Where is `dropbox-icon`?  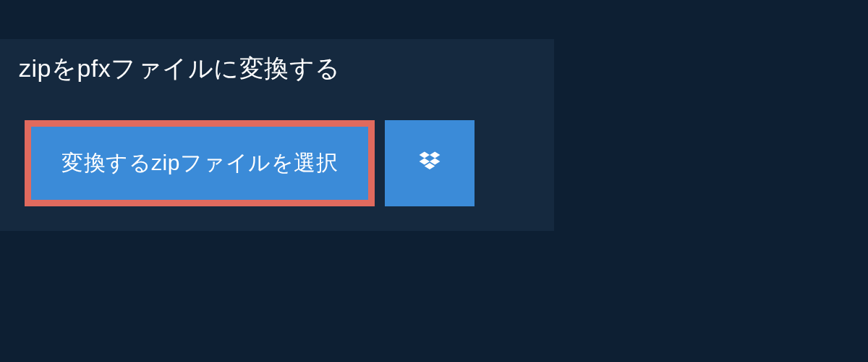
dropbox-icon is located at coordinates (430, 164).